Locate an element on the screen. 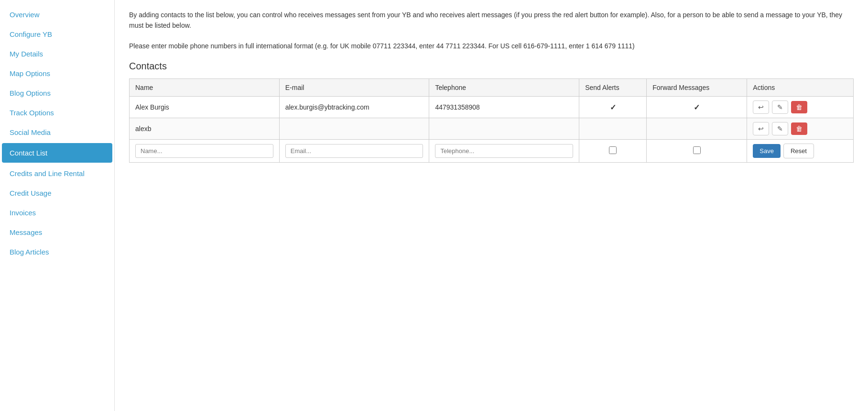  save-button: Save is located at coordinates (767, 151).